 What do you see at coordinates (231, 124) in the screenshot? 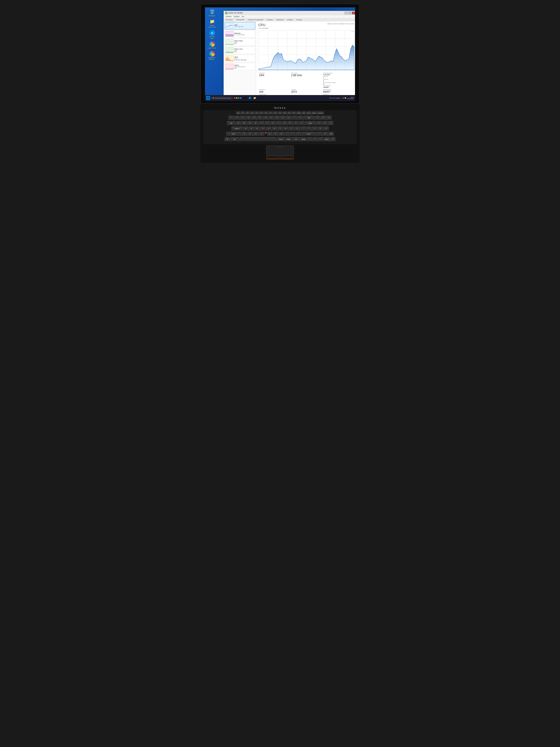
I see `key-tab: Tab` at bounding box center [231, 124].